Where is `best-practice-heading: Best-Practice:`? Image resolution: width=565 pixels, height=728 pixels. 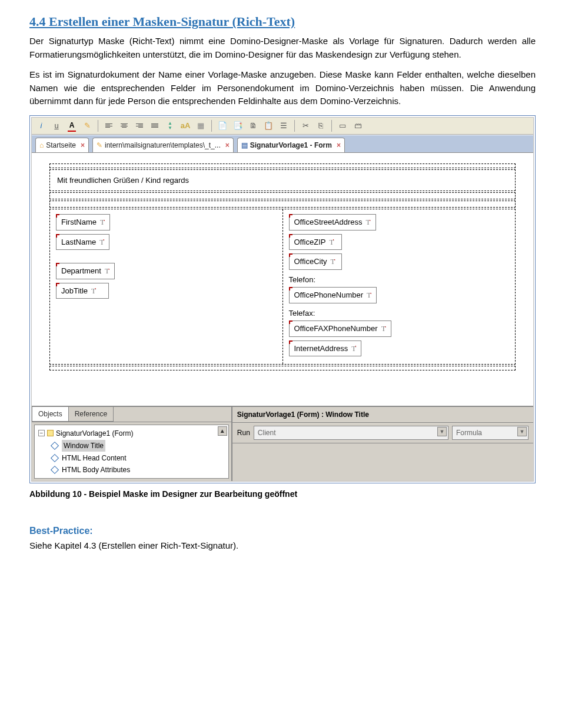 best-practice-heading: Best-Practice: is located at coordinates (282, 531).